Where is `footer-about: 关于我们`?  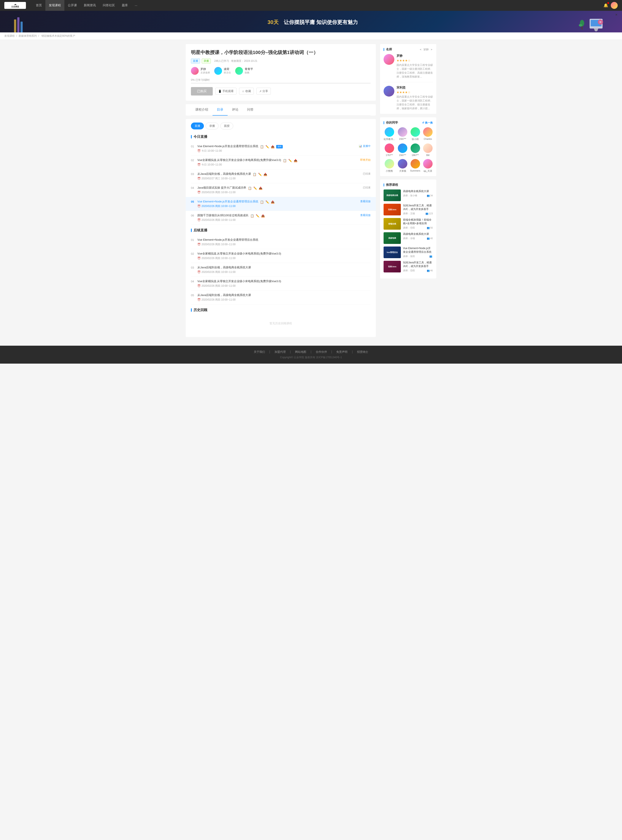 footer-about: 关于我们 is located at coordinates (259, 352).